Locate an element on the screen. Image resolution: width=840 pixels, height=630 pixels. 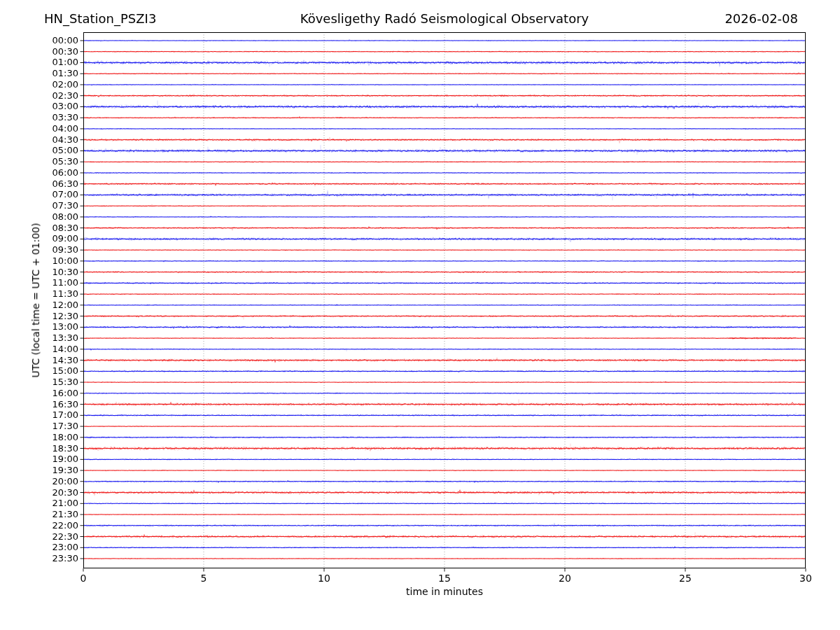
x-tick-label: 5 is located at coordinates (204, 578).